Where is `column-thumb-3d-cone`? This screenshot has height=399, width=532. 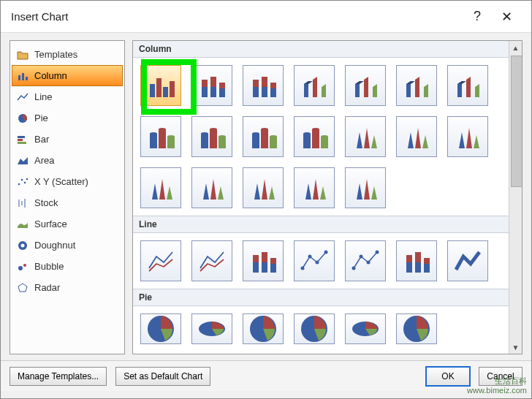
column-thumb-3d-cone is located at coordinates (161, 188).